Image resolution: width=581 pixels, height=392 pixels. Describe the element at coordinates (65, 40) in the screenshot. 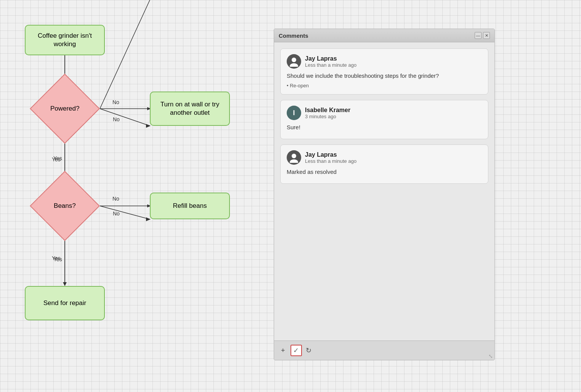

I see `start-node: Coffee grinder isn't working` at that location.